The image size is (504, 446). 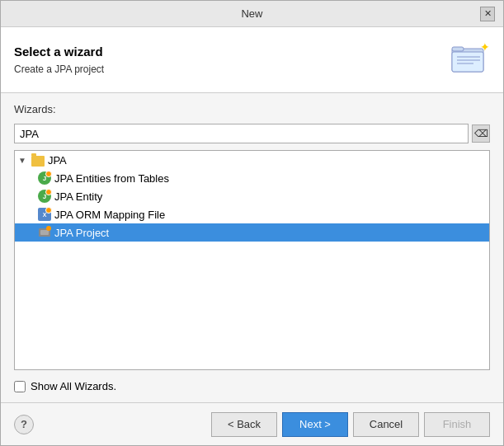 I want to click on show-all-checkbox, so click(x=20, y=387).